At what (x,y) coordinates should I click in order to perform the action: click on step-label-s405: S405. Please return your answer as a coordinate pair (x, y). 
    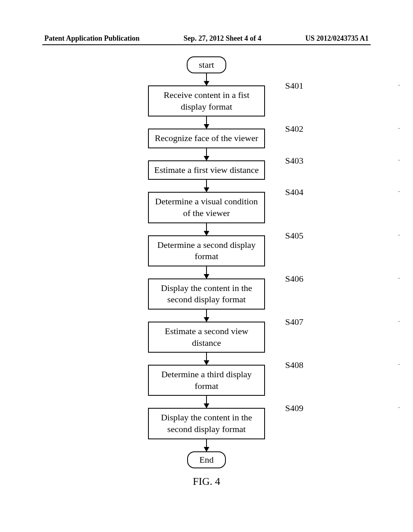
    Looking at the image, I should click on (286, 237).